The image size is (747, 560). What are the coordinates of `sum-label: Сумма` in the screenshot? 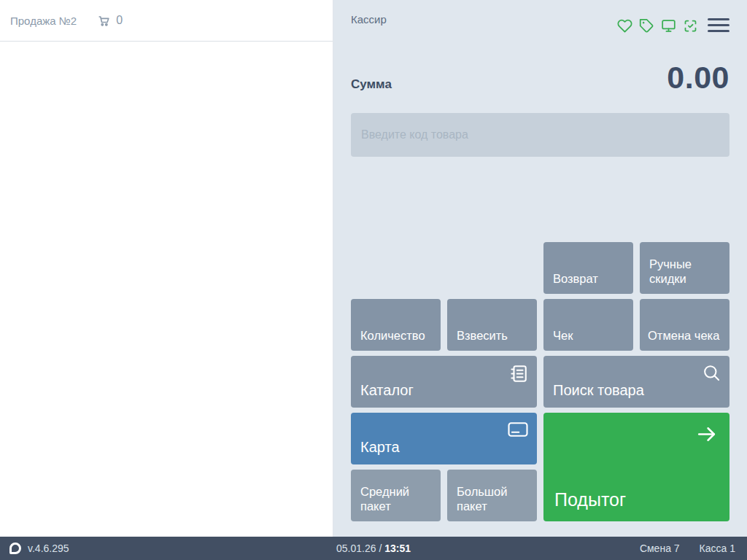 It's located at (371, 85).